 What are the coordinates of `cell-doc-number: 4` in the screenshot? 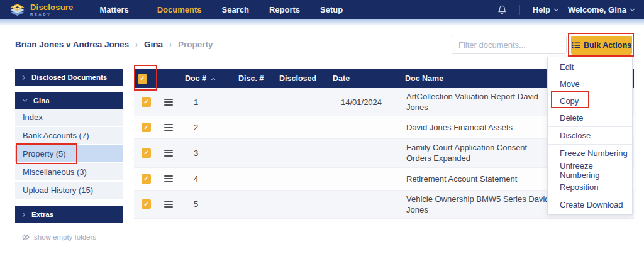 It's located at (208, 179).